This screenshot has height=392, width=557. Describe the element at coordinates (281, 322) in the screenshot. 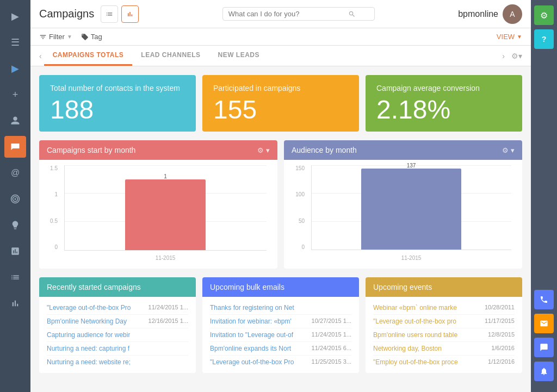

I see `list-item: Invitation for webinar: «bpm' 10/27/2015…` at that location.